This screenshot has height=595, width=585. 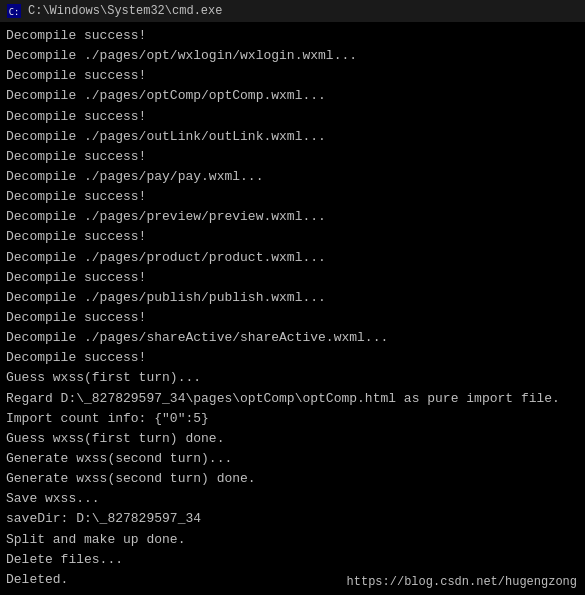 What do you see at coordinates (292, 137) in the screenshot?
I see `terminal-line: Decompile ./pages/outLink/outLink.wxml..…` at bounding box center [292, 137].